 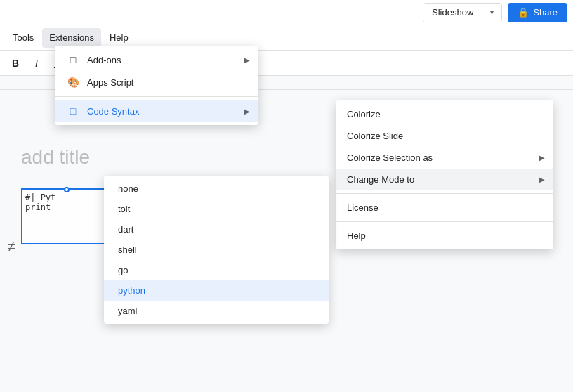 What do you see at coordinates (73, 111) in the screenshot?
I see `codesyntax-icon: □` at bounding box center [73, 111].